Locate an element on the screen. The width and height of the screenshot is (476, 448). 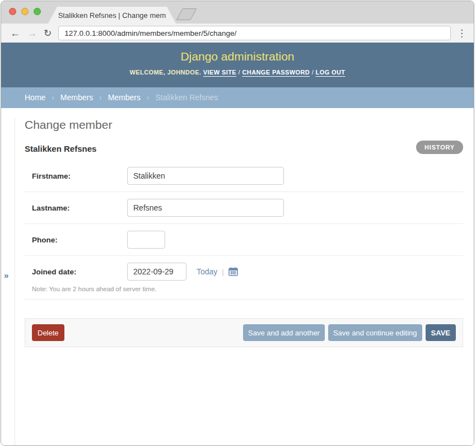
field-row-firstname: Firstname: is located at coordinates (244, 176).